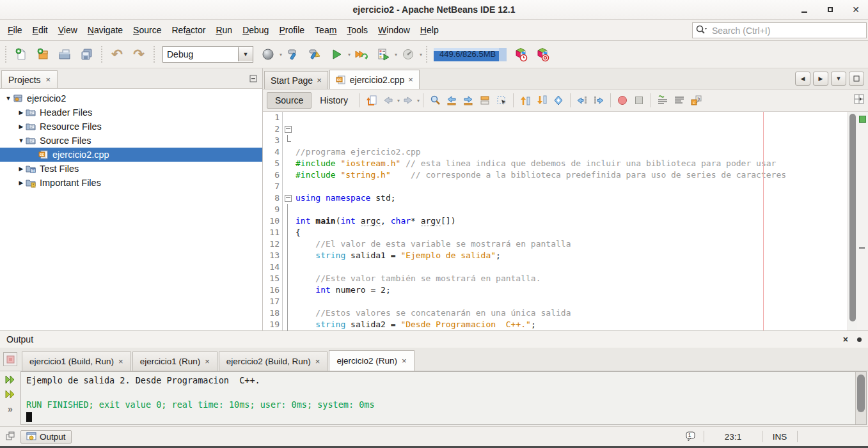 The image size is (868, 448). What do you see at coordinates (856, 79) in the screenshot?
I see `maximize-window-button` at bounding box center [856, 79].